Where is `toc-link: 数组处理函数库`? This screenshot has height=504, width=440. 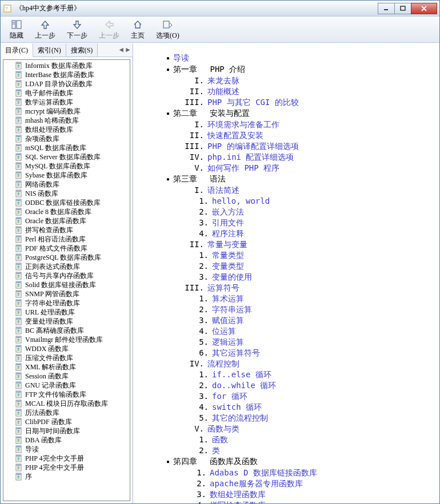 toc-link: 数组处理函数库 is located at coordinates (238, 494).